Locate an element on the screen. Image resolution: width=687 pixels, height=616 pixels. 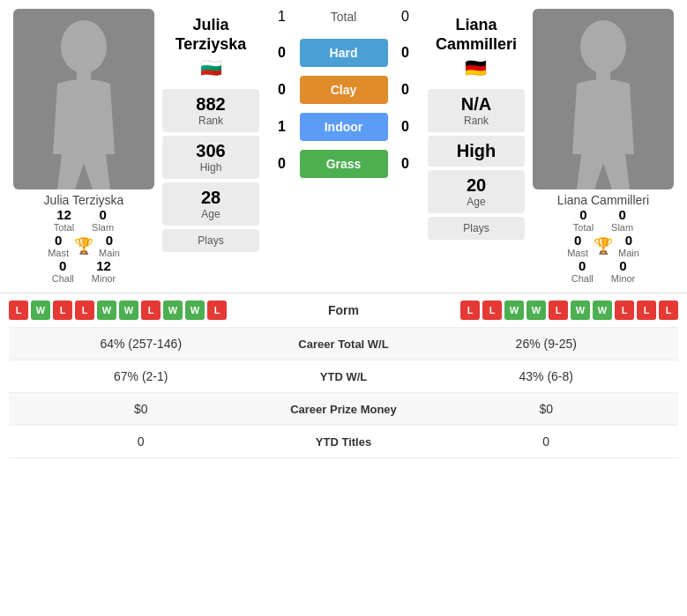
left-main-cell: 0 Main is located at coordinates (109, 245).